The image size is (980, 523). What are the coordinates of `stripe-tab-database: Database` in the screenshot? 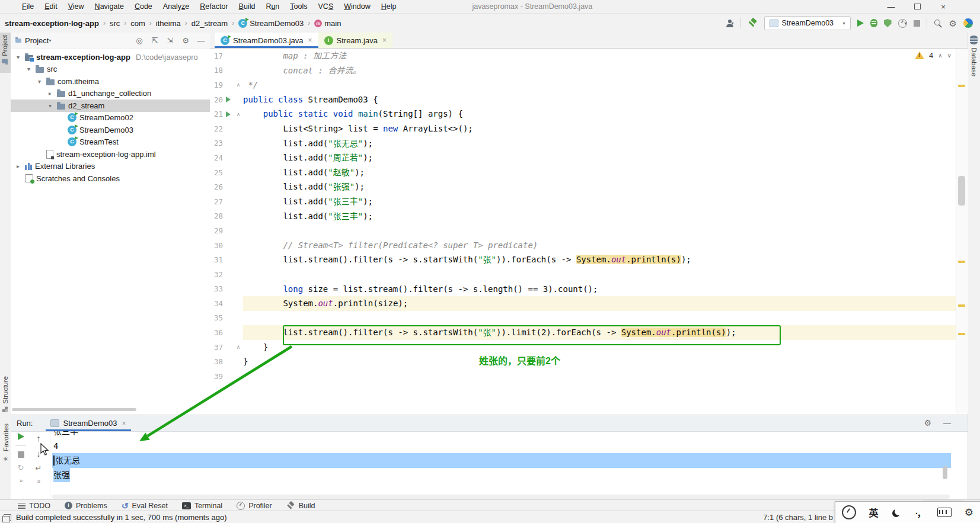 It's located at (974, 67).